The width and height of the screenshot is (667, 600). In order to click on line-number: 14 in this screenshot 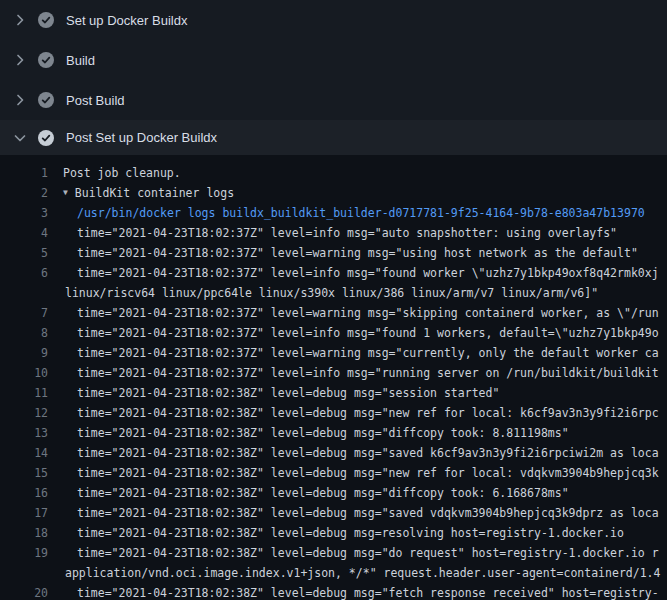, I will do `click(24, 453)`.